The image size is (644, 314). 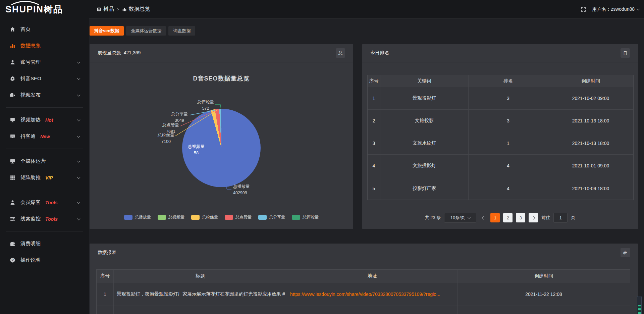 I want to click on tab-inquiry-data: 询盘数据, so click(x=182, y=31).